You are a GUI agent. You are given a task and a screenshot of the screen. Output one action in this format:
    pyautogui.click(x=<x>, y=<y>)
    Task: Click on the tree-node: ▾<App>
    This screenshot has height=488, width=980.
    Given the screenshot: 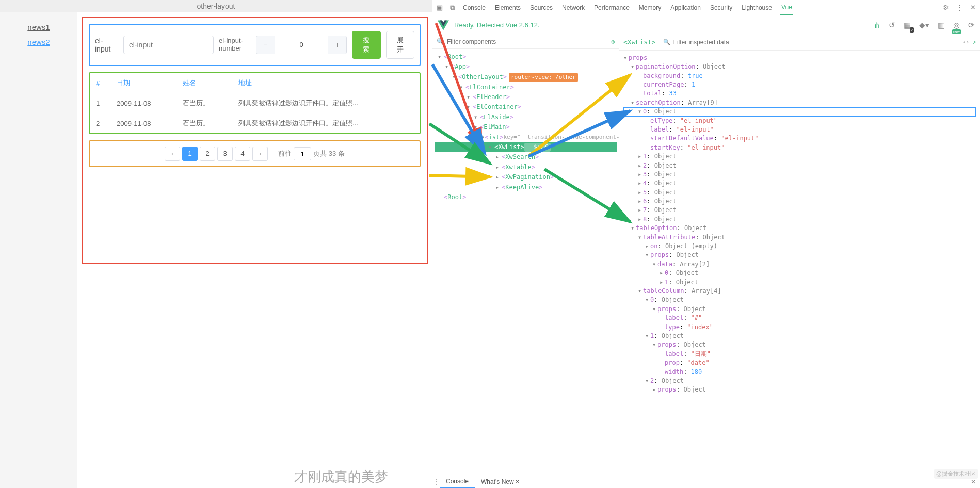 What is the action you would take?
    pyautogui.click(x=525, y=67)
    